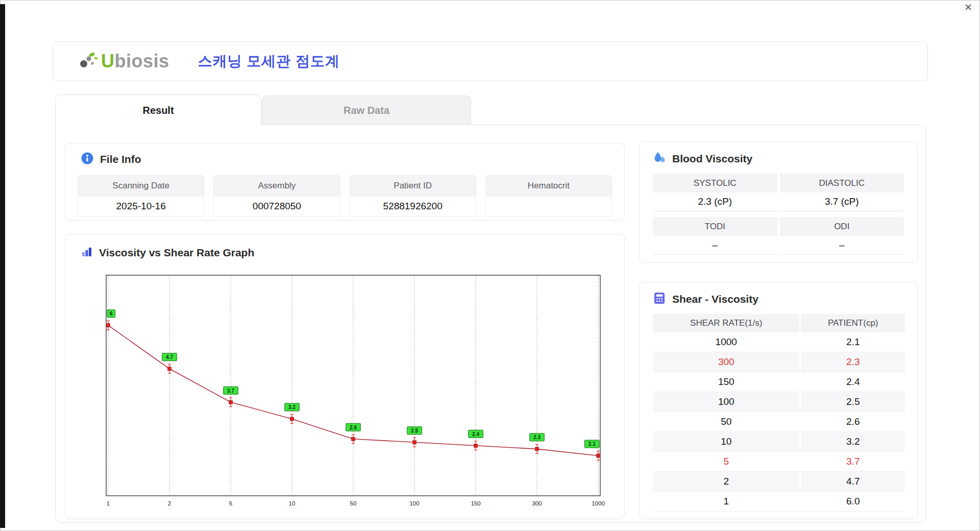  What do you see at coordinates (716, 299) in the screenshot?
I see `shear-viscosity-title: Shear - Viscosity` at bounding box center [716, 299].